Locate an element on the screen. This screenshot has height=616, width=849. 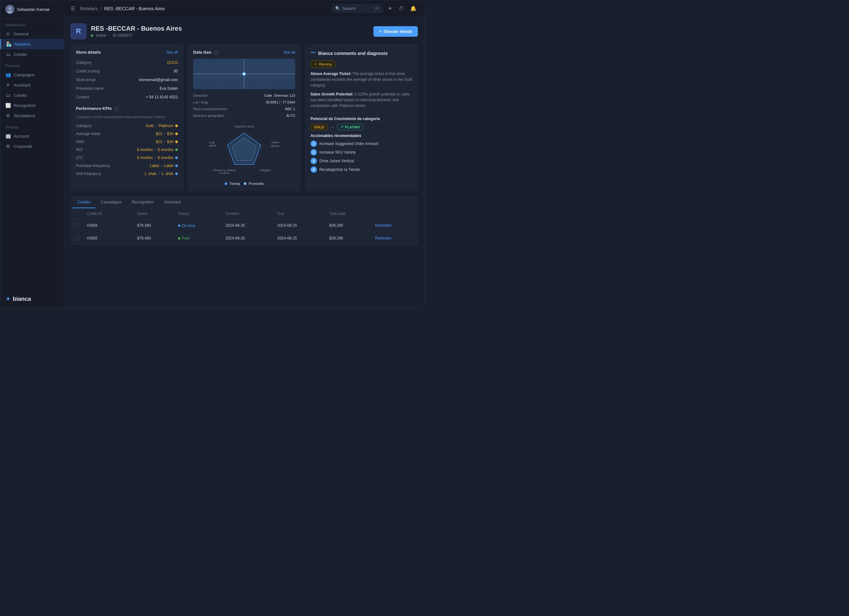
sidebar-item-credits: 🗂 Credits is located at coordinates (32, 54).